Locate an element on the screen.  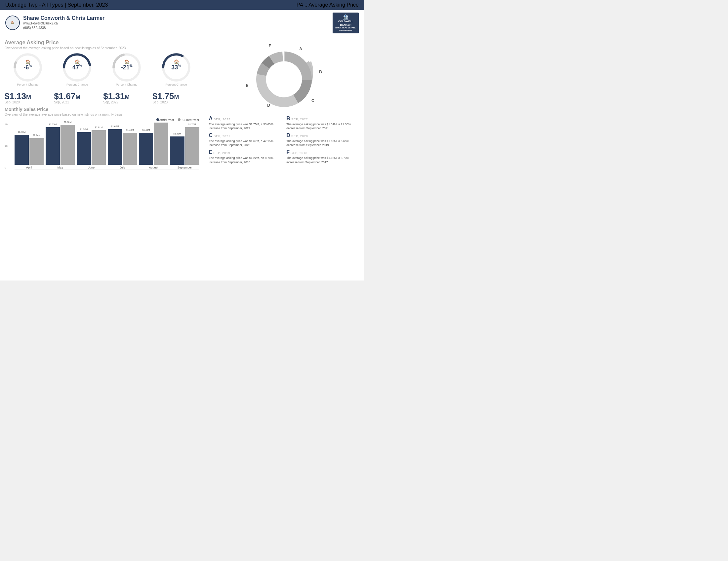
bar-label-current-5: $1.75M is located at coordinates (192, 125).